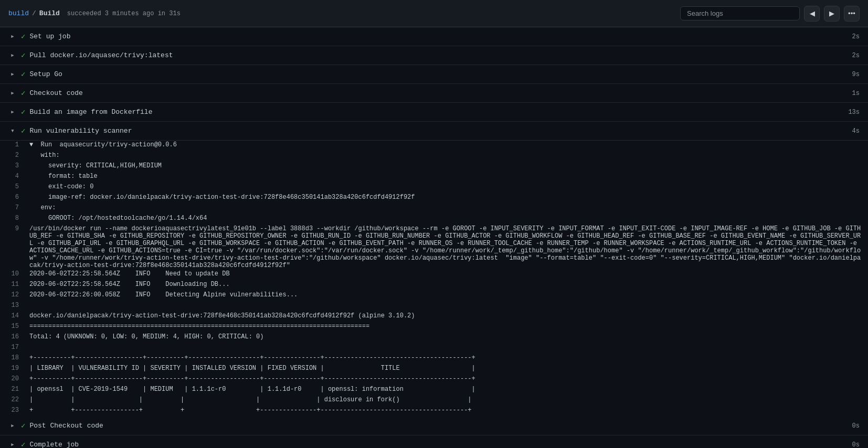 The image size is (868, 448). I want to click on log-line: 8 GOROOT: /opt/hostedtoolcache/go/1.14.4…, so click(434, 219).